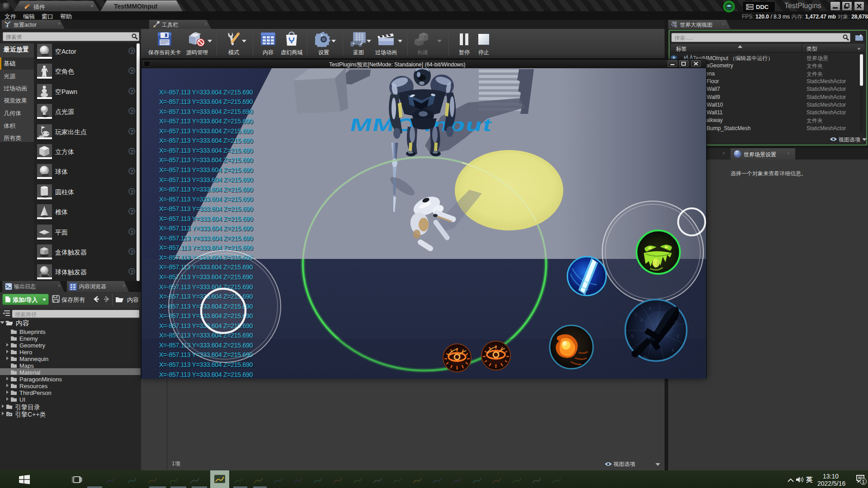 Image resolution: width=868 pixels, height=488 pixels. Describe the element at coordinates (641, 320) in the screenshot. I see `svg-text: 4` at that location.